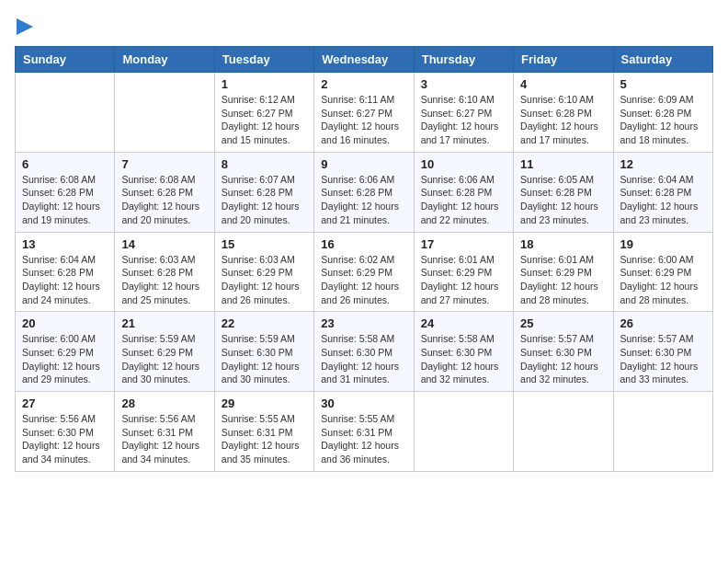  Describe the element at coordinates (563, 112) in the screenshot. I see `calendar-cell: 4Sunrise: 6:10 AM Sunset: 6:28 PM Daylig…` at that location.